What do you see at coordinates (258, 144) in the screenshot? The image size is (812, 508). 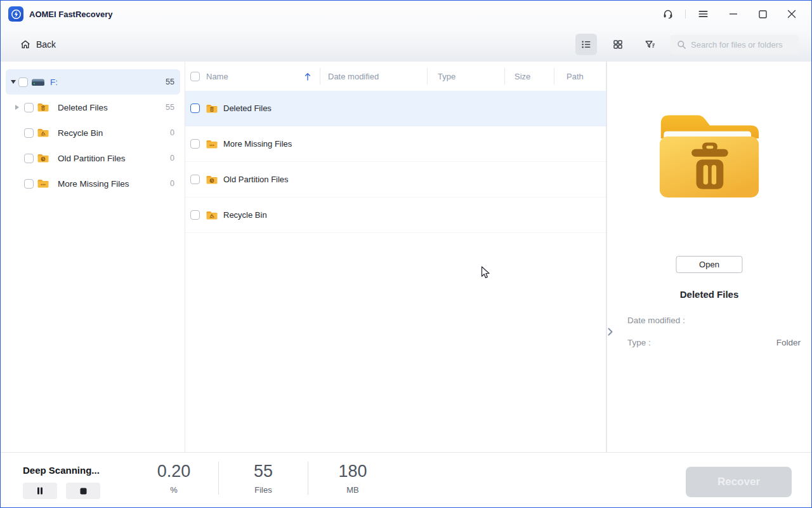 I see `row-name: More Missing Files` at bounding box center [258, 144].